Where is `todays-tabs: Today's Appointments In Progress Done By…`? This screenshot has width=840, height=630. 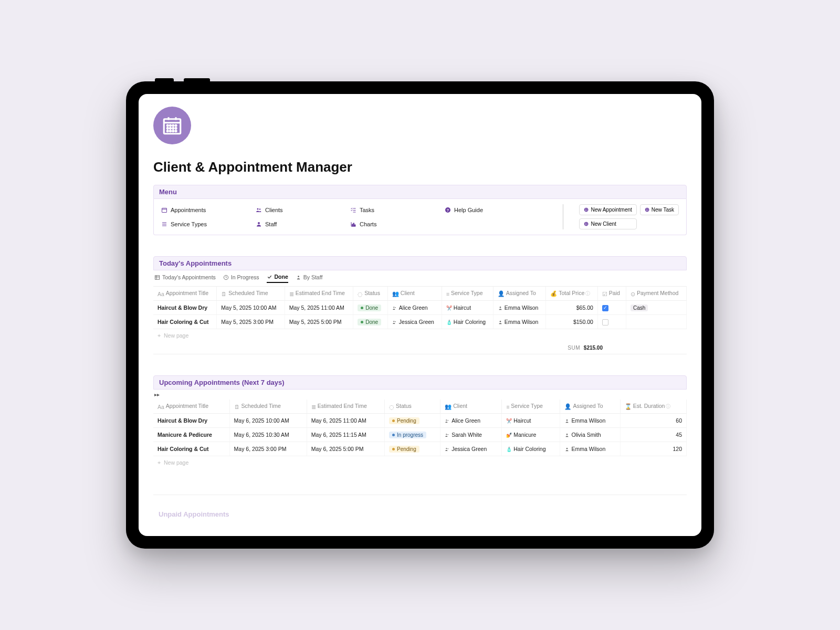
todays-tabs: Today's Appointments In Progress Done By… is located at coordinates (420, 278).